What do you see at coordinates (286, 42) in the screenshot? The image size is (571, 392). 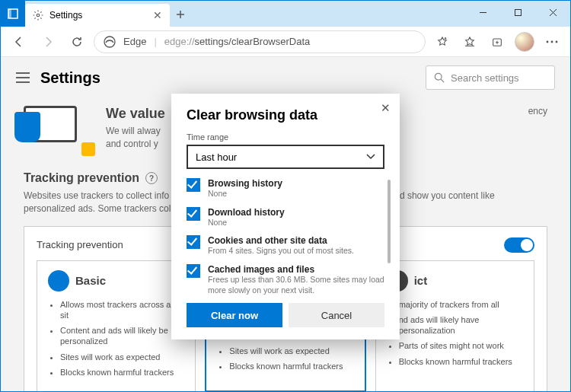 I see `toolbar: Edge | edge://settings/clearBrowserData` at bounding box center [286, 42].